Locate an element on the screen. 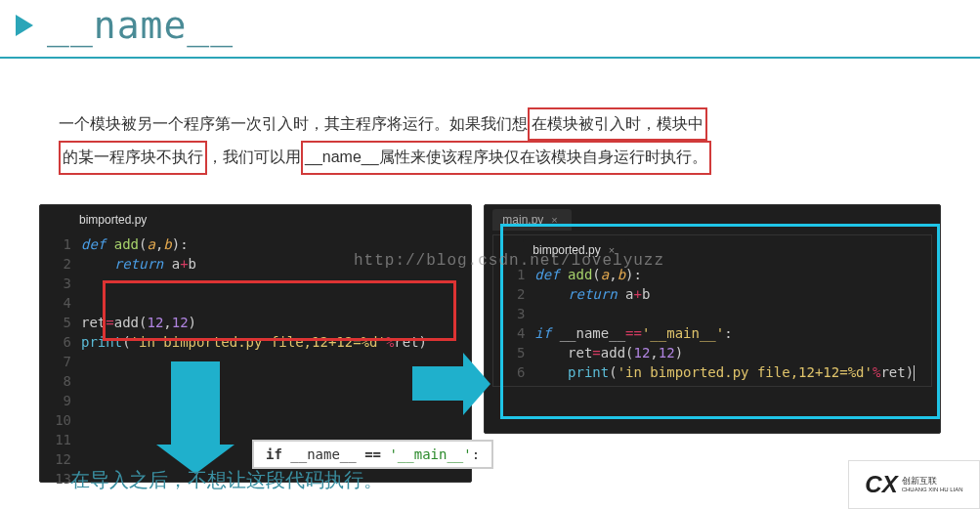 Image resolution: width=980 pixels, height=509 pixels. page-title: __name__ is located at coordinates (141, 25).